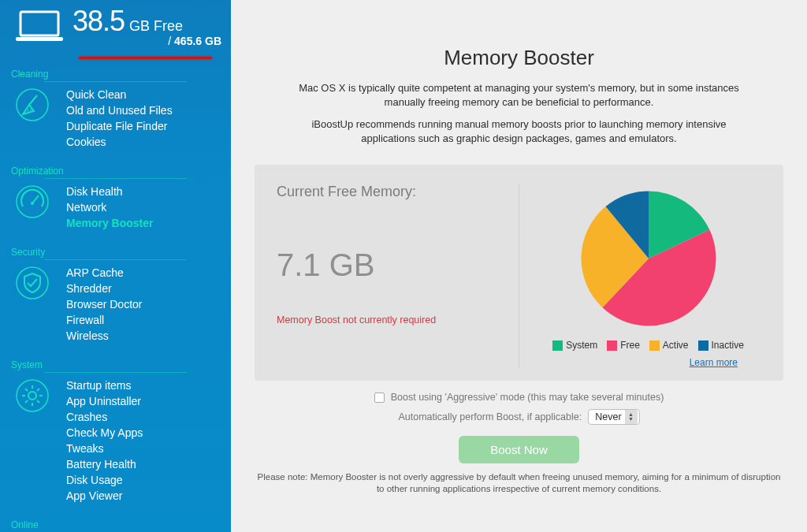 Image resolution: width=807 pixels, height=532 pixels. What do you see at coordinates (115, 523) in the screenshot?
I see `section-label-online: Online` at bounding box center [115, 523].